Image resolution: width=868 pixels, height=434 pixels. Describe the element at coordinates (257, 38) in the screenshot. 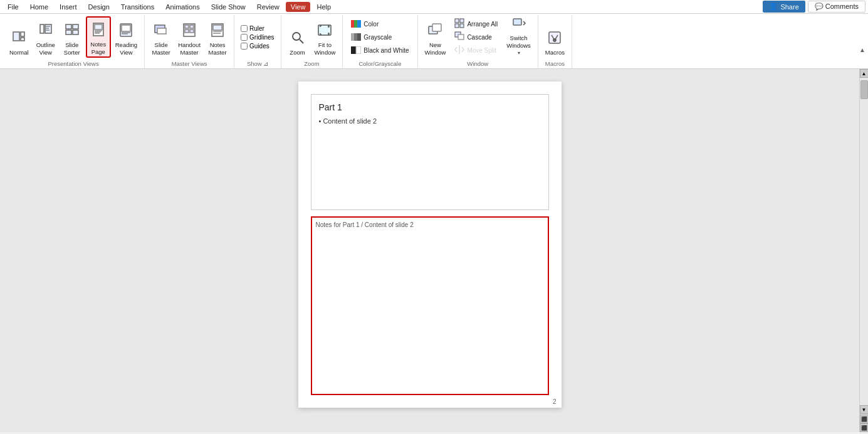

I see `show-buttons: Ruler Gridlines Guides` at that location.